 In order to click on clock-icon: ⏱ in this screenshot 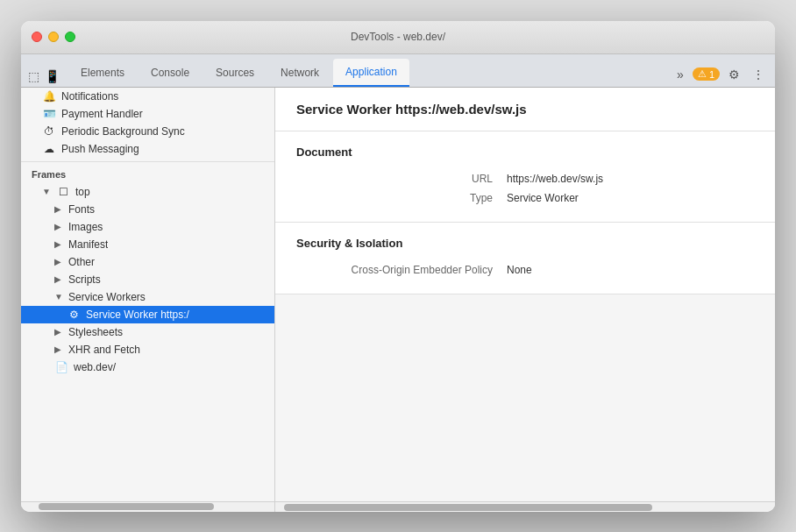, I will do `click(49, 131)`.